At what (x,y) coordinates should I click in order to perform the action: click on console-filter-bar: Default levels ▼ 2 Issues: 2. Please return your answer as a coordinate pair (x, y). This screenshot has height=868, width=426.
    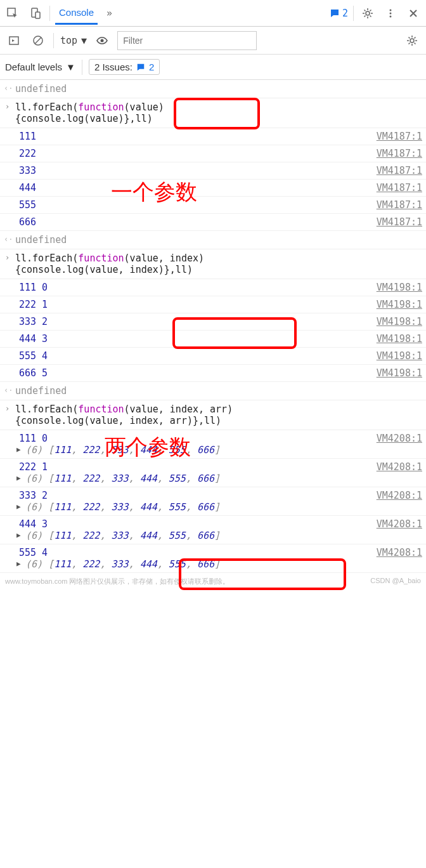
    Looking at the image, I should click on (213, 67).